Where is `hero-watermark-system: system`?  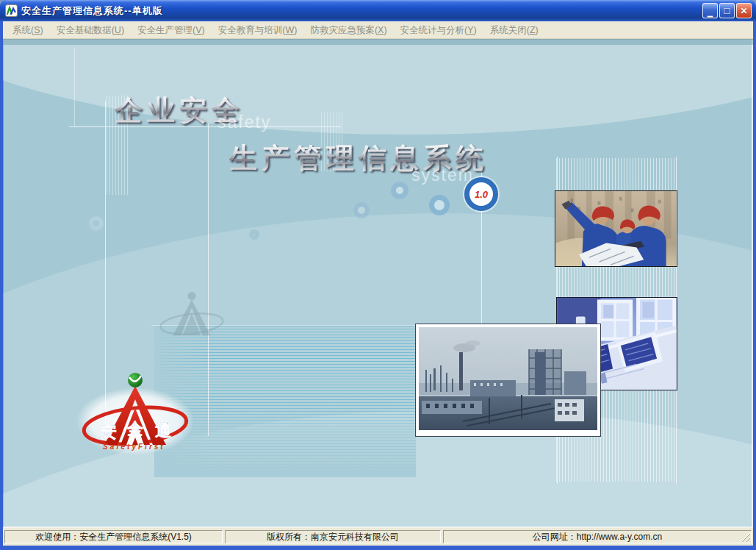 hero-watermark-system: system is located at coordinates (442, 175).